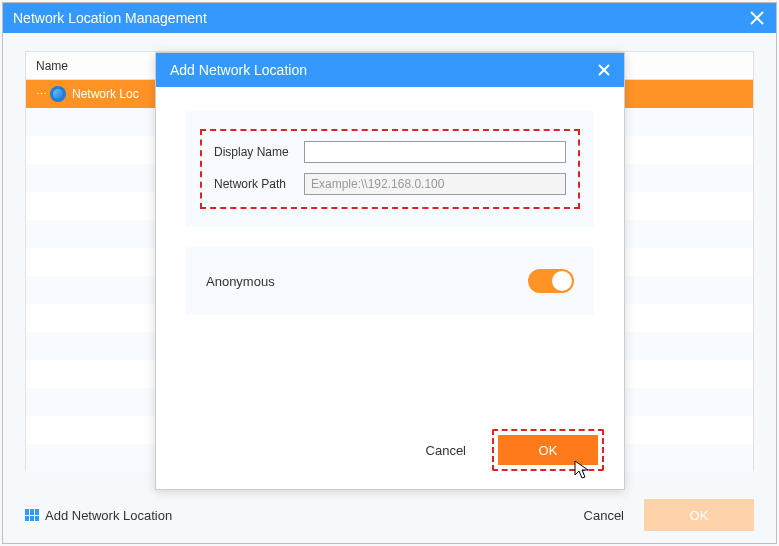  Describe the element at coordinates (548, 450) in the screenshot. I see `ok-highlight: OK` at that location.